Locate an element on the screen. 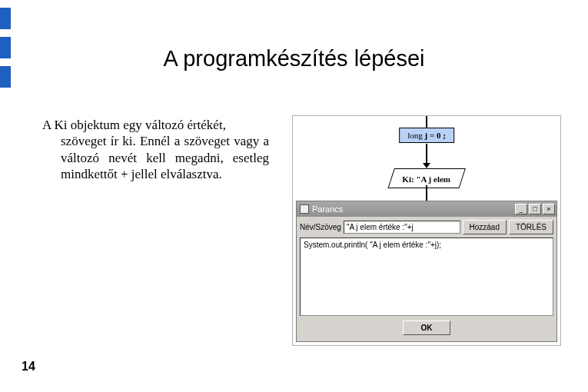  ok-row: OK is located at coordinates (427, 327).